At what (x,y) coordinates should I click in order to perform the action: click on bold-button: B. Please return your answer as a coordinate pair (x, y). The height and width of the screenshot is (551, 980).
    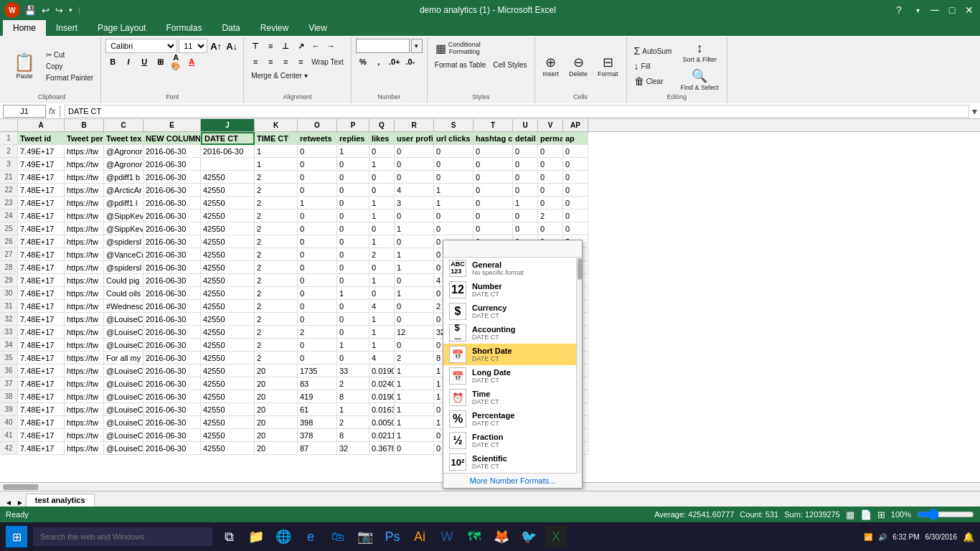
    Looking at the image, I should click on (113, 62).